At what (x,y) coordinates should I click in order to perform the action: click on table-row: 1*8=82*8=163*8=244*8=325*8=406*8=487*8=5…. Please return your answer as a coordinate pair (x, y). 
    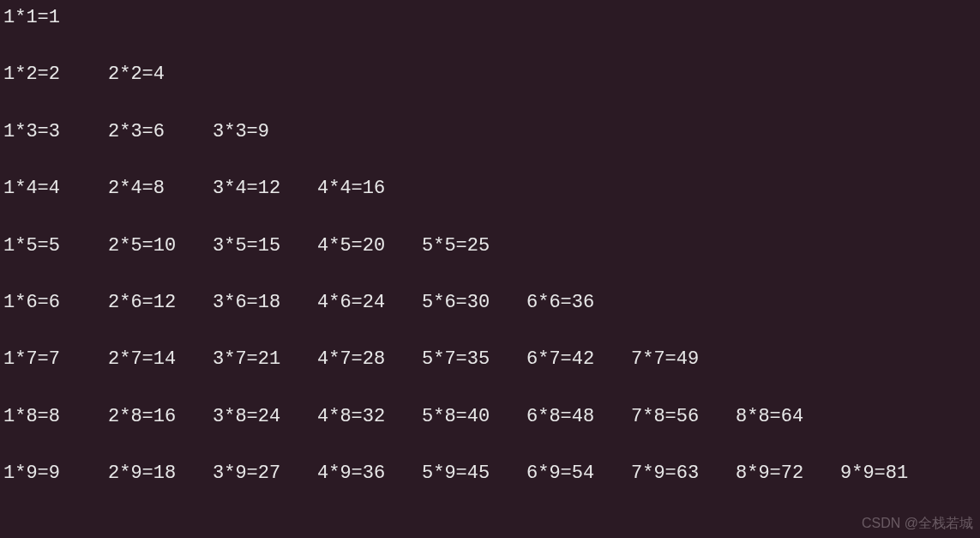
    Looking at the image, I should click on (490, 417).